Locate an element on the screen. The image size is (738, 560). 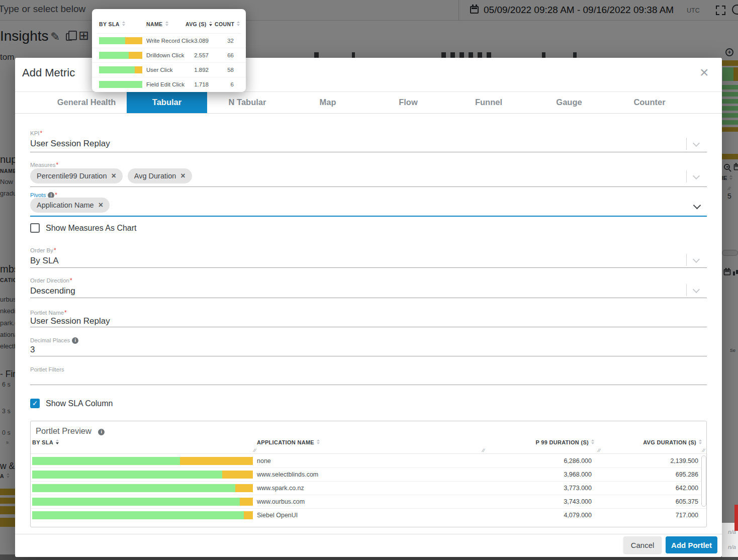
pivot-chip: Application Name× is located at coordinates (70, 205).